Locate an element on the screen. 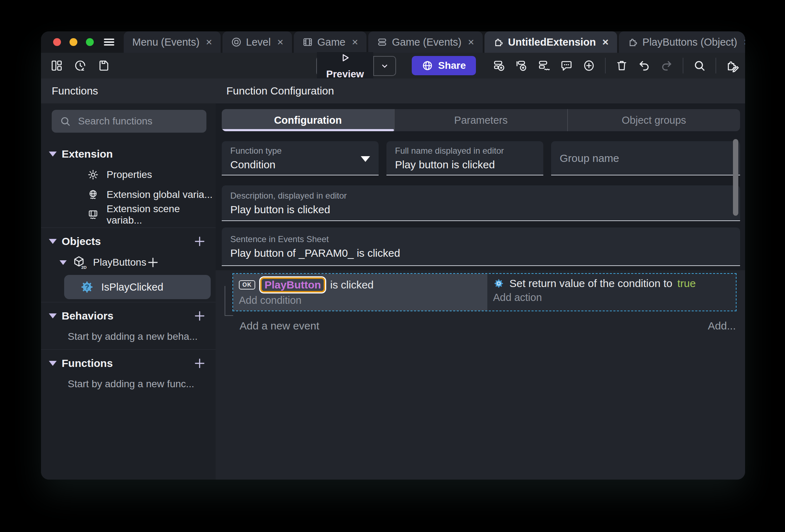 Image resolution: width=785 pixels, height=532 pixels. search-functions-input is located at coordinates (138, 121).